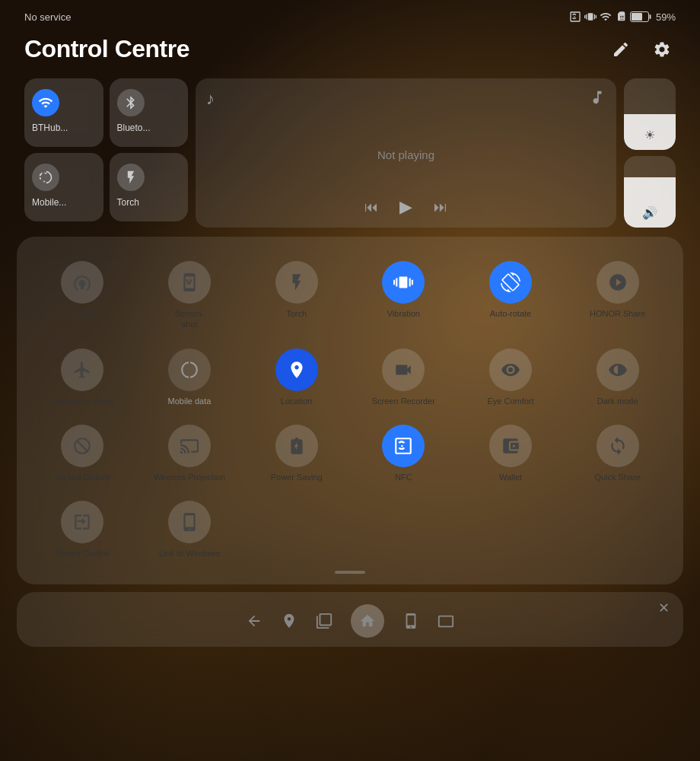  What do you see at coordinates (254, 621) in the screenshot?
I see `back-icon` at bounding box center [254, 621].